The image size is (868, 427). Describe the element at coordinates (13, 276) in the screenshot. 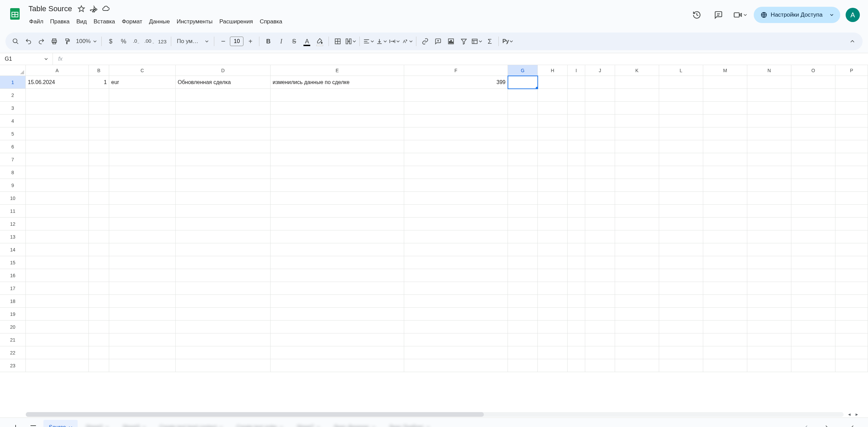

I see `row-header: 16` at that location.